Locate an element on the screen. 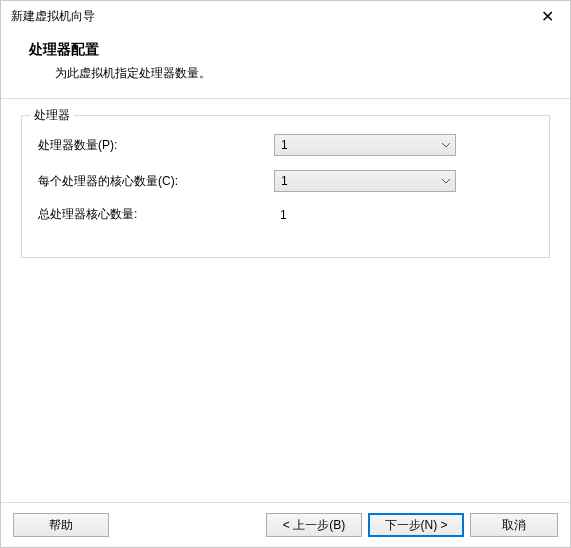 This screenshot has width=571, height=548. total-cores-label: 总处理器核心数量: is located at coordinates (156, 214).